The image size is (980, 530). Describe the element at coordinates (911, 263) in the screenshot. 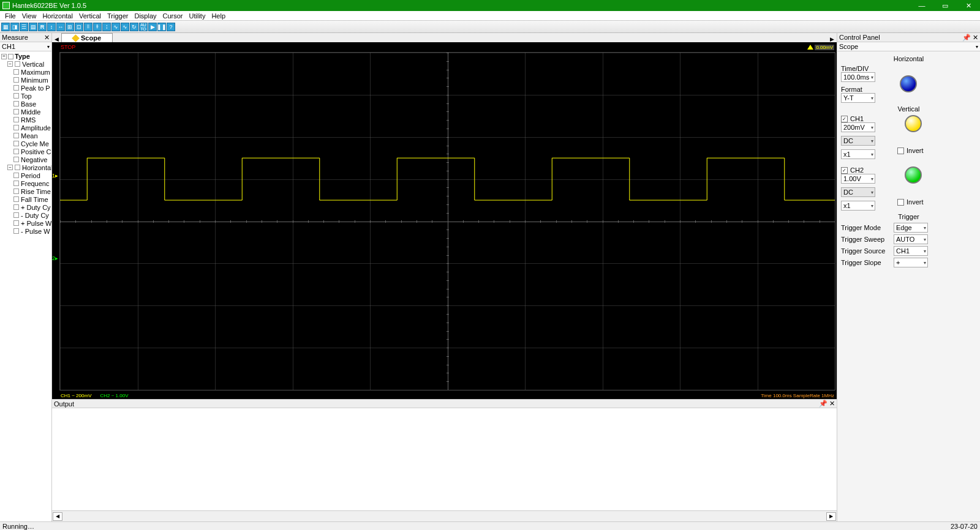

I see `trigslope-select: +` at that location.